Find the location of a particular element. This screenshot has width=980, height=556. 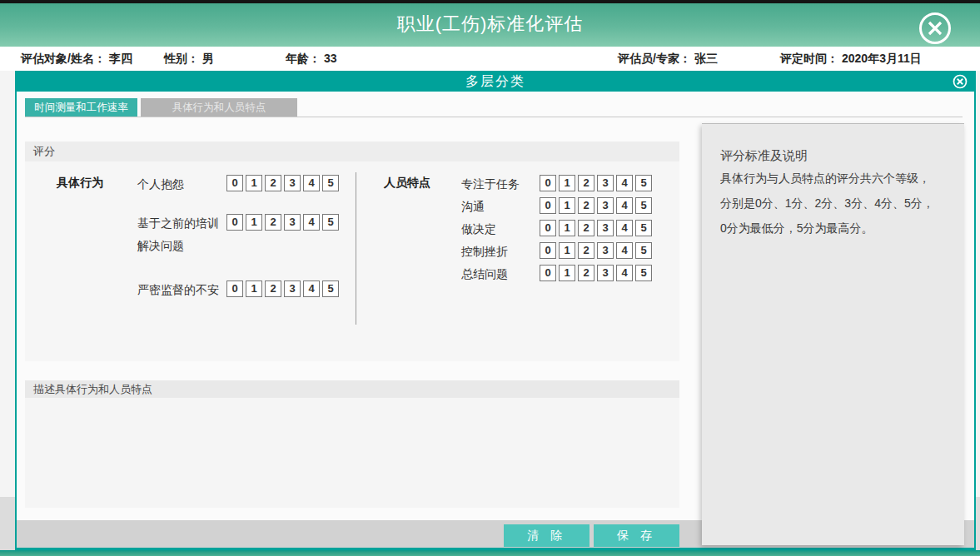

info-value: 33 is located at coordinates (331, 58).